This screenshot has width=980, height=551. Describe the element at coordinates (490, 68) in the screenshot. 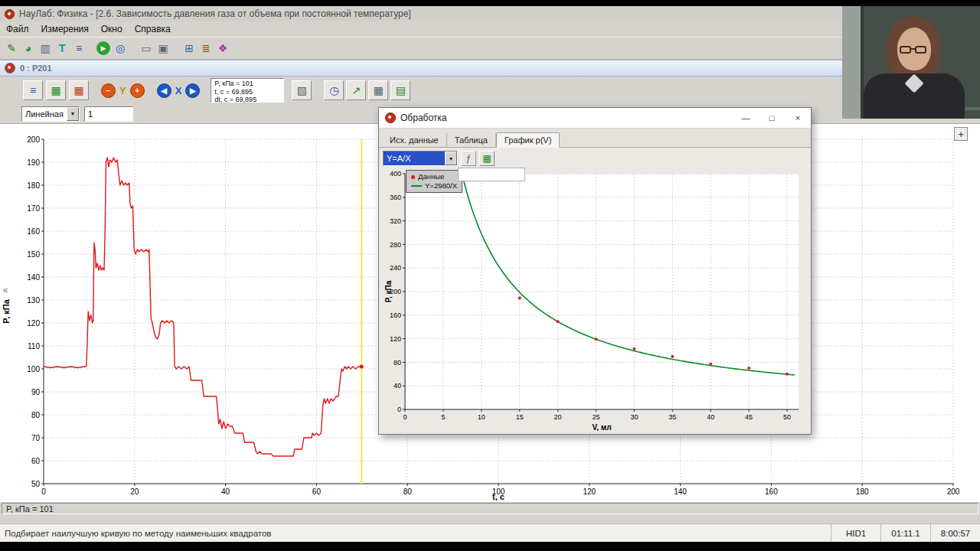

I see `panel-header: 0 : P201` at that location.